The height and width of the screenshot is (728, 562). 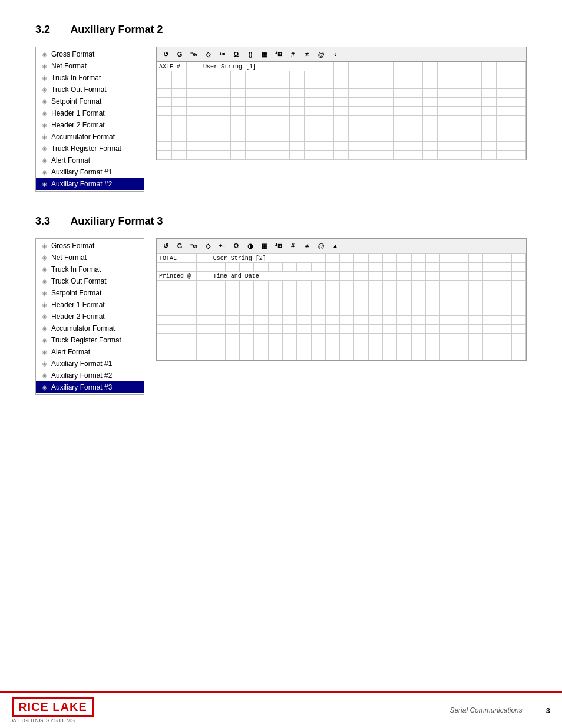 What do you see at coordinates (281, 29) in the screenshot?
I see `section-32-heading: 3.2 Auxiliary Format 2` at bounding box center [281, 29].